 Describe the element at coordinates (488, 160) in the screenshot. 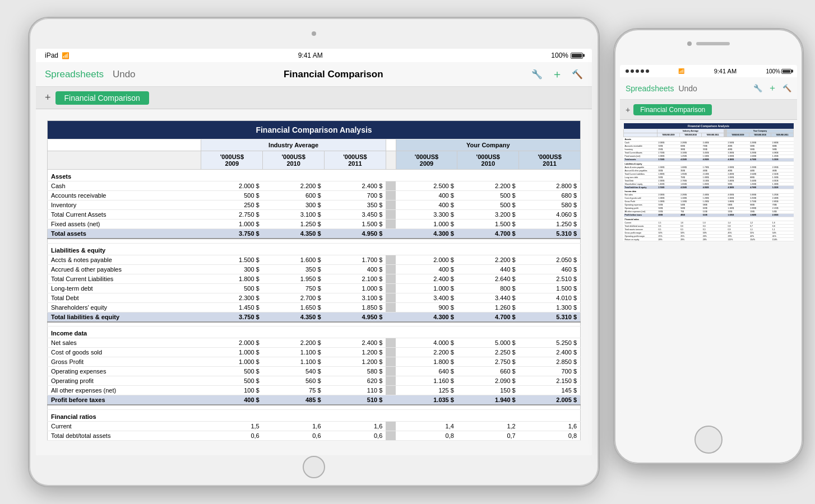

I see `col-c2010: '000US$2010` at that location.